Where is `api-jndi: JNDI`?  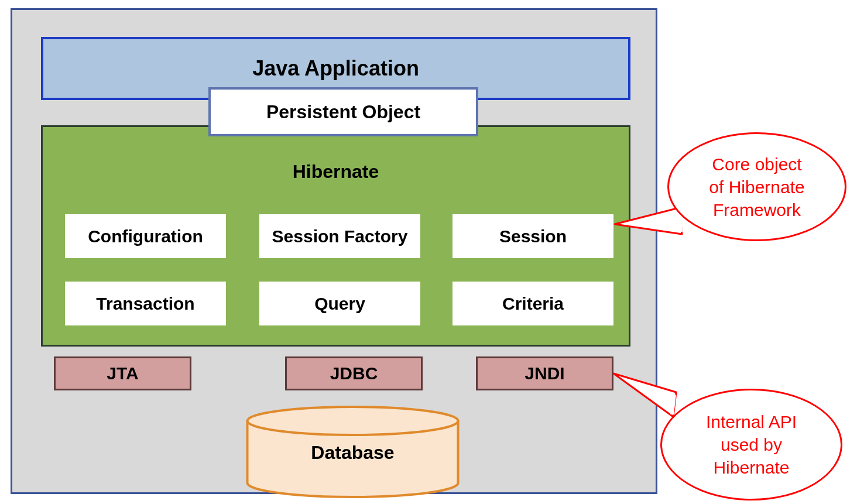
api-jndi: JNDI is located at coordinates (544, 373).